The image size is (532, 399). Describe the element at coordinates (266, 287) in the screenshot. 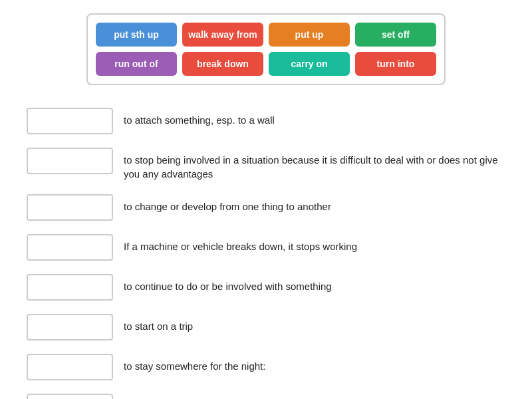

I see `definition-row: to continue to do or be involved with so…` at that location.